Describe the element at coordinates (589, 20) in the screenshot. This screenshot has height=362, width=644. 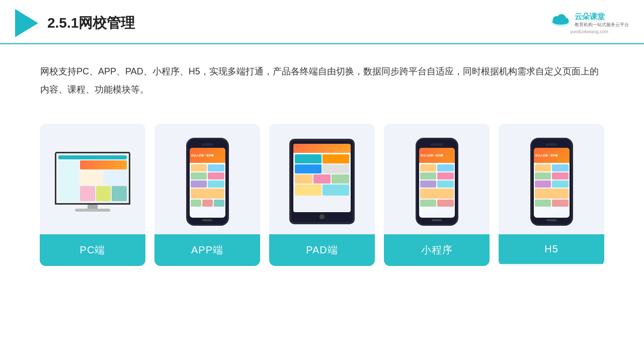
I see `brand-logo: 云朵课堂 教育机构一站式服务云平台` at that location.